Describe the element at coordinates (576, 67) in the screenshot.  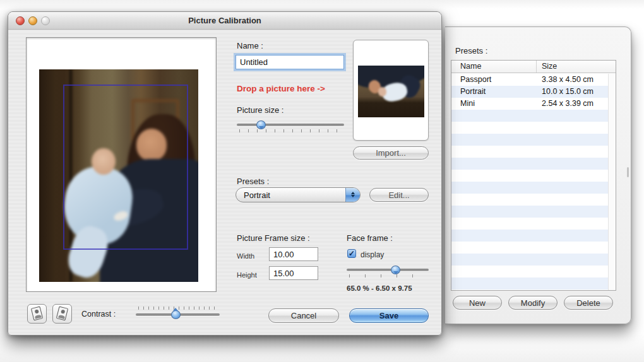
I see `column-header-size: Size` at that location.